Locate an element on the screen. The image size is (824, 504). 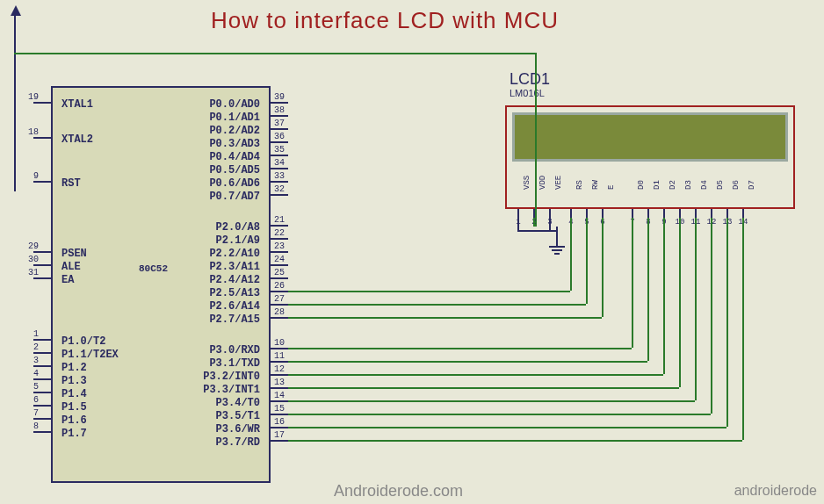
mcu-pin-label: P1.4 is located at coordinates (74, 394).